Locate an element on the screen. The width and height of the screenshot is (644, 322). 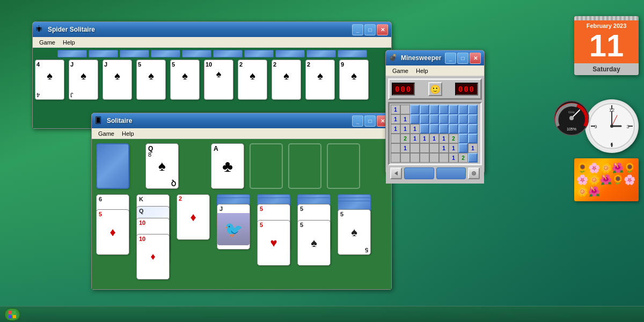
sol-t2-card4: 10 ♦ is located at coordinates (153, 257).